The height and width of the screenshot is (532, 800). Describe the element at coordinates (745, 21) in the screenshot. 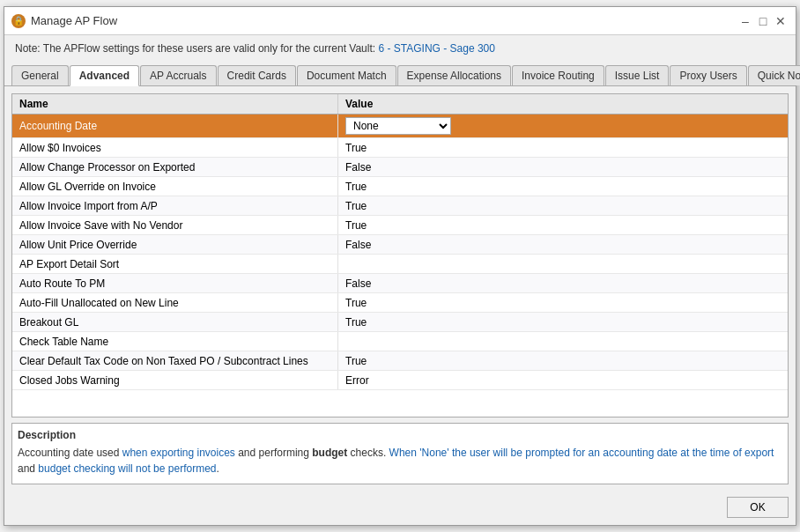

I see `minimize-button: –` at that location.